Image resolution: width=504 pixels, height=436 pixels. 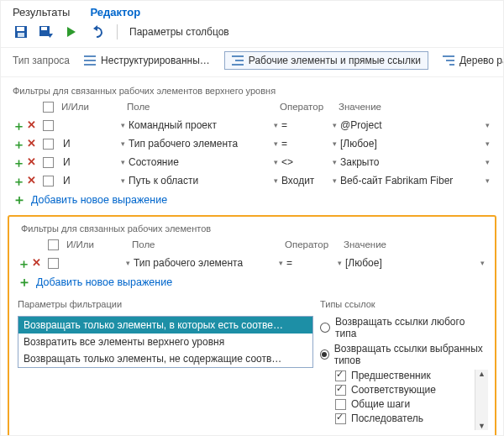 I want to click on link-types-radio-any: Возвращать ссылки любого типа, so click(x=404, y=328).